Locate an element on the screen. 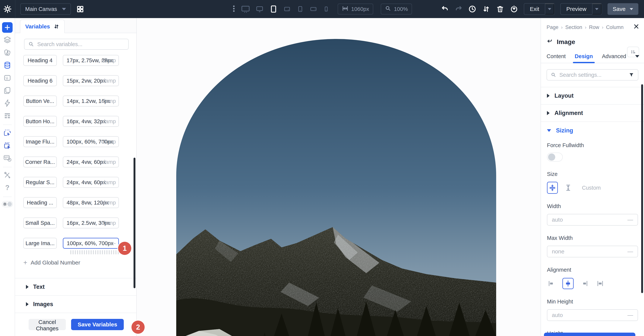 The height and width of the screenshot is (336, 644). variable-value-field: 100px, 60%, 700pxclamp is located at coordinates (91, 142).